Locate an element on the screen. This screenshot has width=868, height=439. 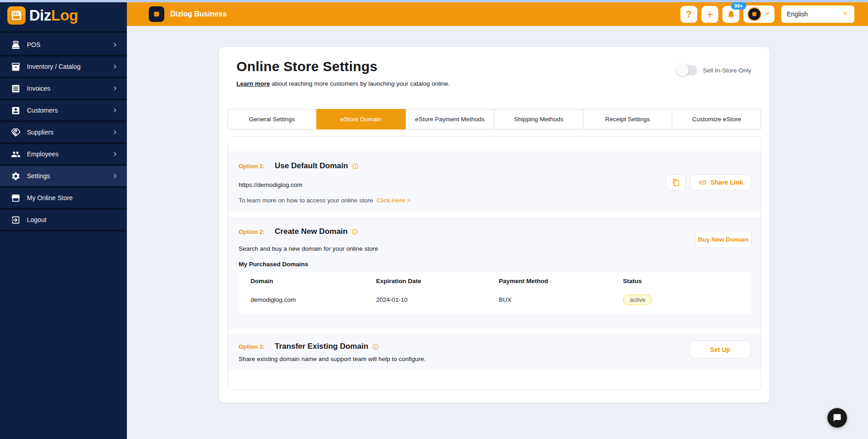
subtitle-text: about reaching more customers by launchi… is located at coordinates (360, 84).